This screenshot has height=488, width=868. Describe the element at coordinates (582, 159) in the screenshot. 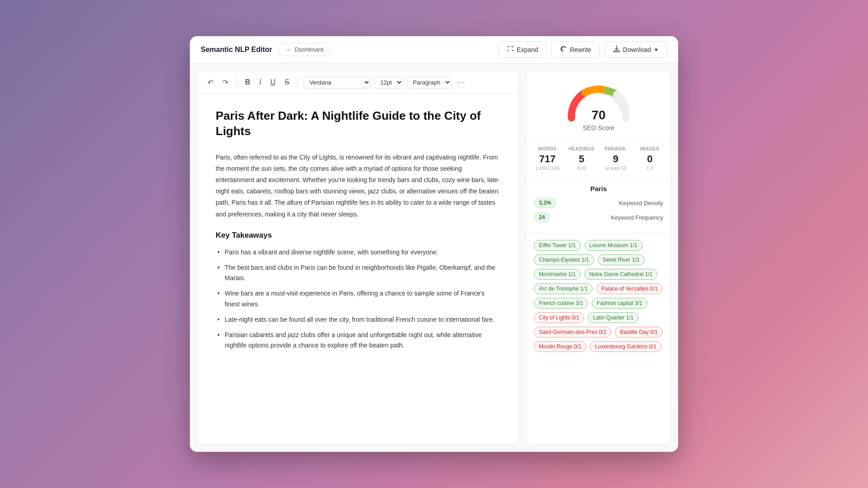

I see `headings-value: 5` at that location.